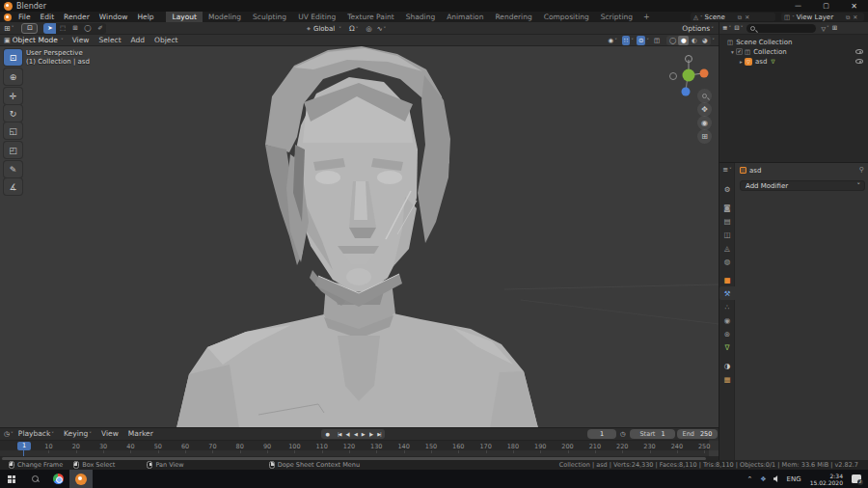  Describe the element at coordinates (141, 434) in the screenshot. I see `timeline-menu-marker: Marker` at that location.